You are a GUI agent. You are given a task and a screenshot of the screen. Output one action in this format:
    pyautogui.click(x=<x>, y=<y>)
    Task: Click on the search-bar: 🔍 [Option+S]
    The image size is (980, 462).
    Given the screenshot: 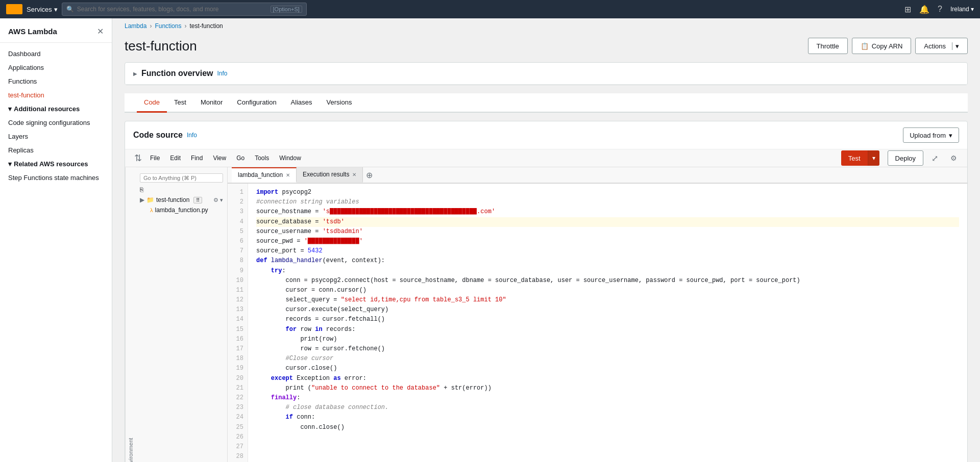 What is the action you would take?
    pyautogui.click(x=184, y=9)
    